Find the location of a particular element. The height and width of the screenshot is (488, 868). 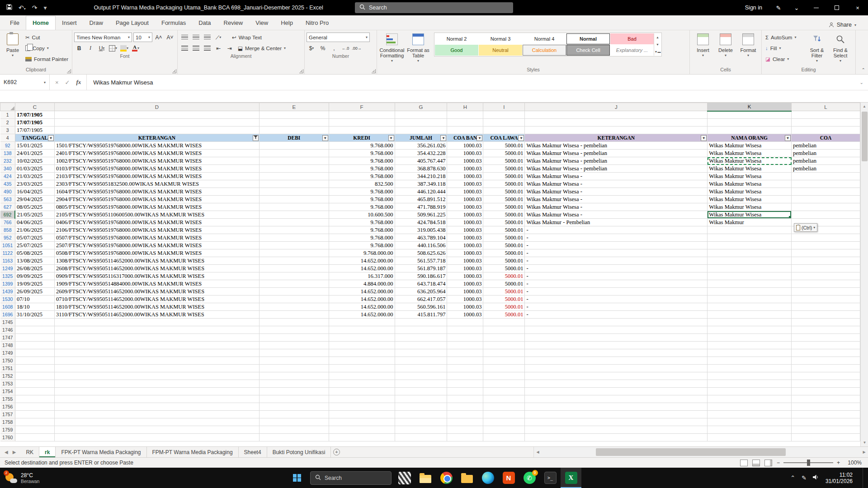

cell-D1757 is located at coordinates (156, 415).